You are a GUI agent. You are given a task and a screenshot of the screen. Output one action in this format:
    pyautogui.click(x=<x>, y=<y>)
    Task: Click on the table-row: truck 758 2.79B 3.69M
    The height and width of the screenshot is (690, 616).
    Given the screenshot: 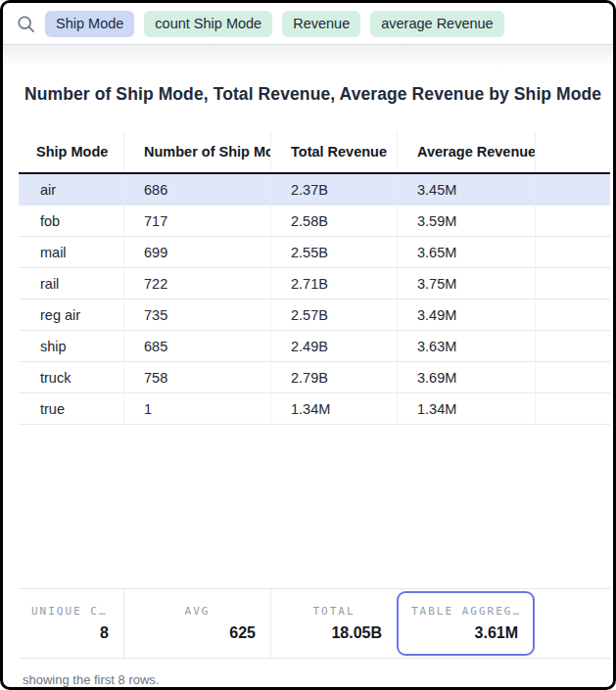 What is the action you would take?
    pyautogui.click(x=314, y=378)
    